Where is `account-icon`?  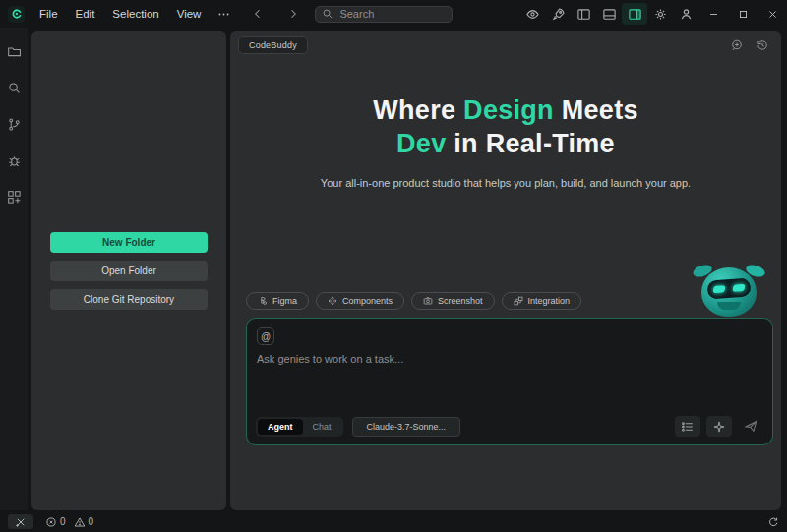 account-icon is located at coordinates (686, 14).